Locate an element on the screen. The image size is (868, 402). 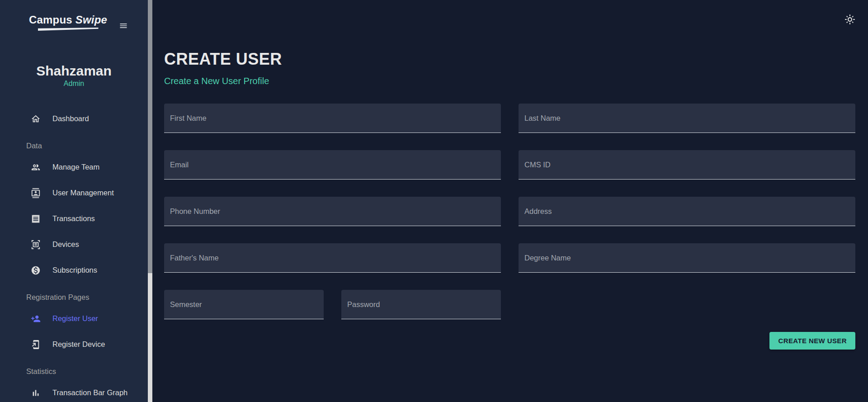
password-input is located at coordinates (421, 305).